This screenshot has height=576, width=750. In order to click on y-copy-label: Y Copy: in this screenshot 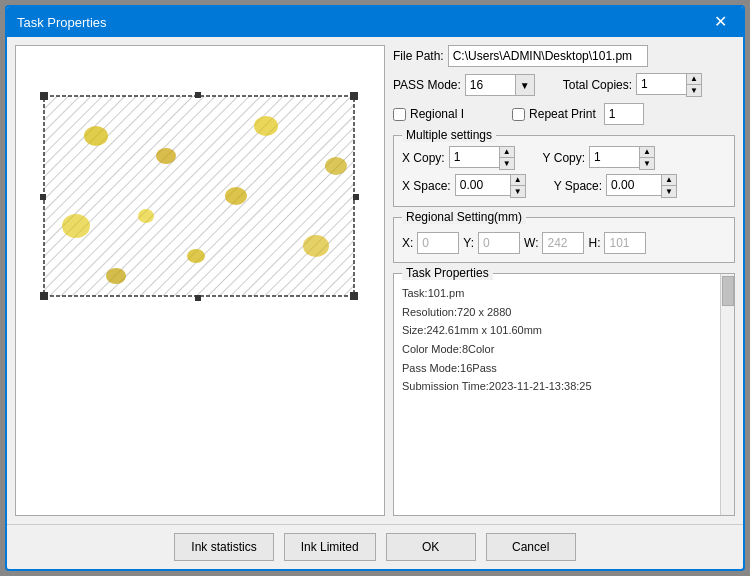, I will do `click(564, 158)`.